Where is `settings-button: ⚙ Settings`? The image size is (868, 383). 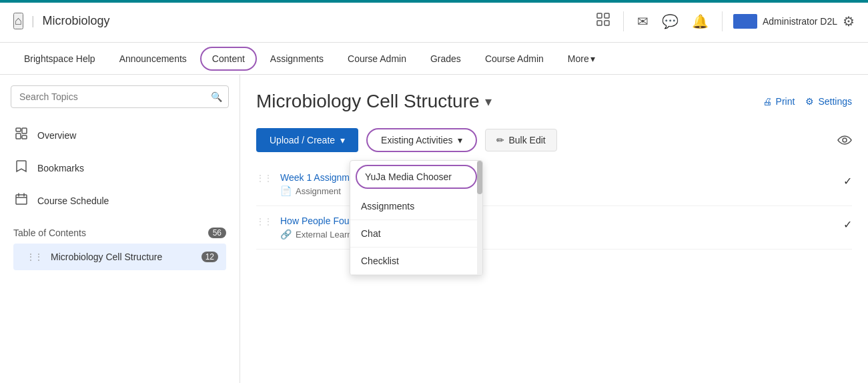
settings-button: ⚙ Settings is located at coordinates (829, 101).